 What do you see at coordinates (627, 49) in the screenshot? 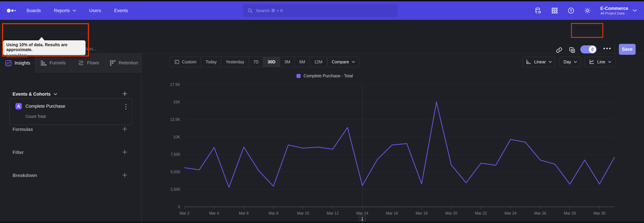
I see `save-button: Save` at bounding box center [627, 49].